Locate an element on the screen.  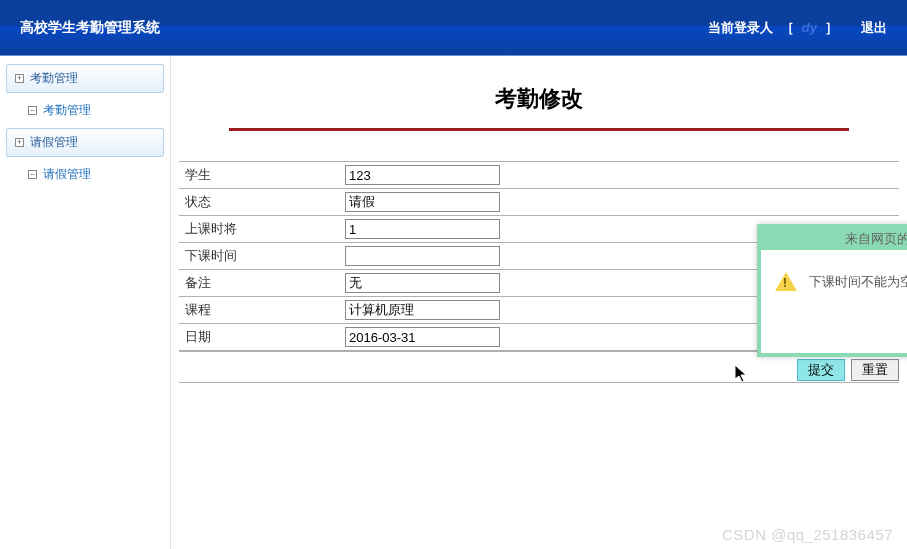
dialog-title: 来自网页的消息 is located at coordinates (837, 239).